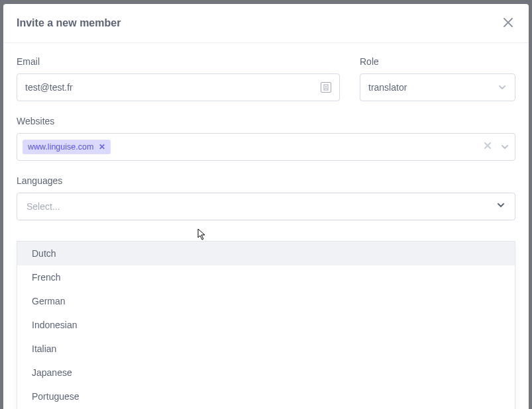 The image size is (532, 409). What do you see at coordinates (44, 206) in the screenshot?
I see `languages-placeholder: Select...` at bounding box center [44, 206].